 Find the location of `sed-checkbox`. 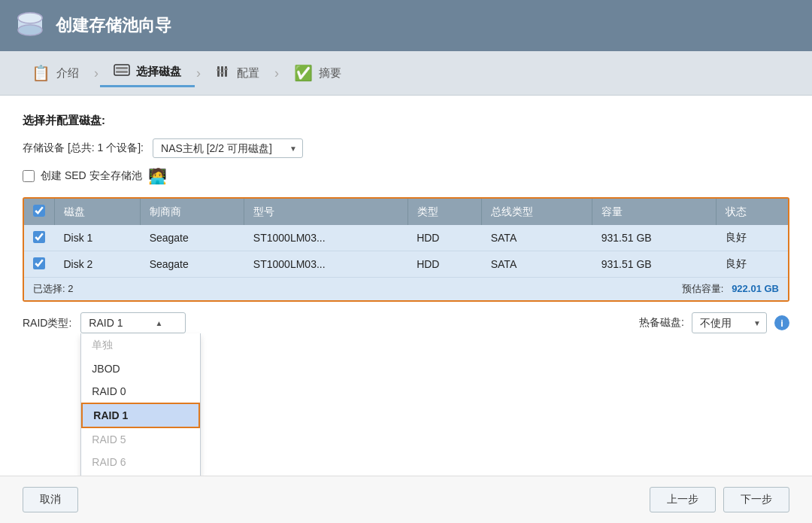

sed-checkbox is located at coordinates (29, 176).